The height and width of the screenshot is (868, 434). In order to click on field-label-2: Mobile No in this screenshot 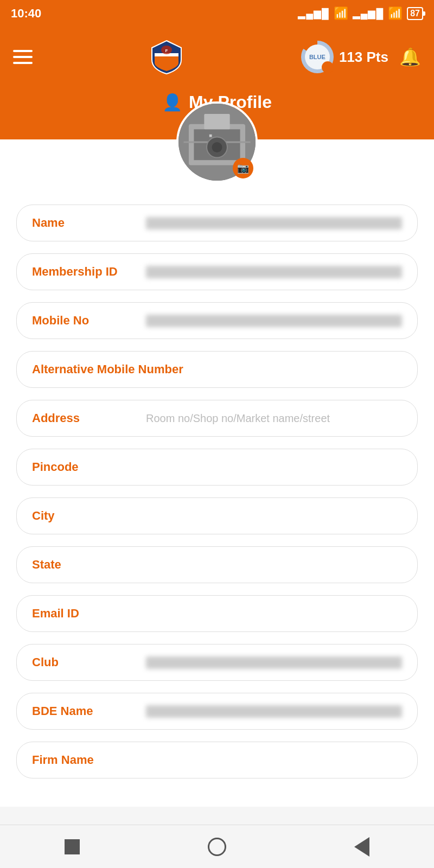, I will do `click(86, 321)`.